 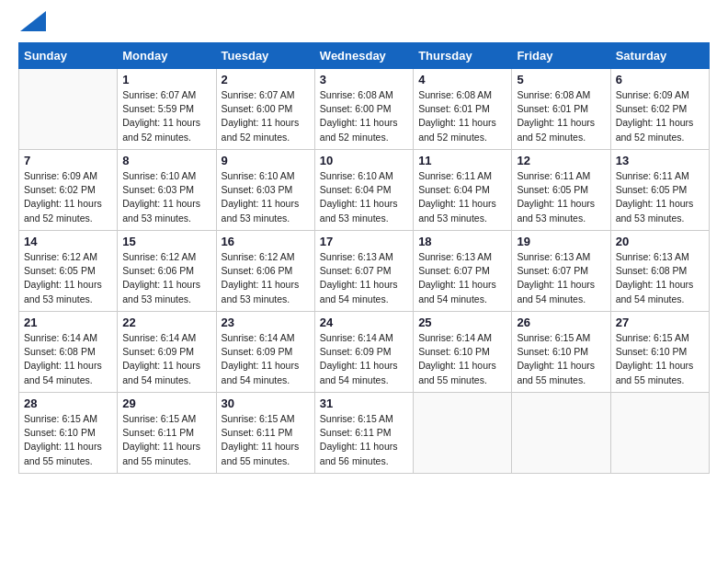 I want to click on calendar-cell: 12Sunrise: 6:11 AM Sunset: 6:05 PM Dayli…, so click(x=561, y=190).